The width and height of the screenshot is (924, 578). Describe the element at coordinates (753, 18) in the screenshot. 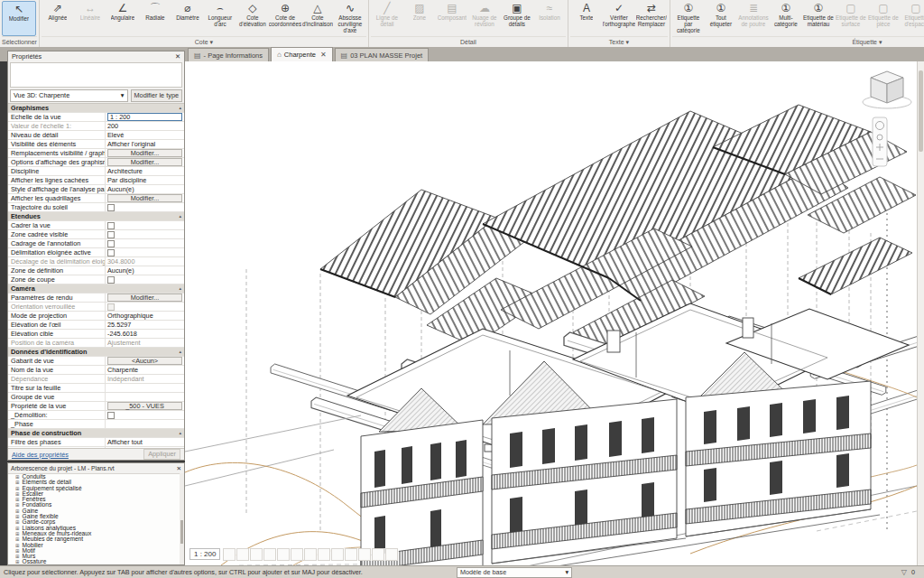

I see `ribbon-tool-button: ≣ Annotations de poutre` at that location.